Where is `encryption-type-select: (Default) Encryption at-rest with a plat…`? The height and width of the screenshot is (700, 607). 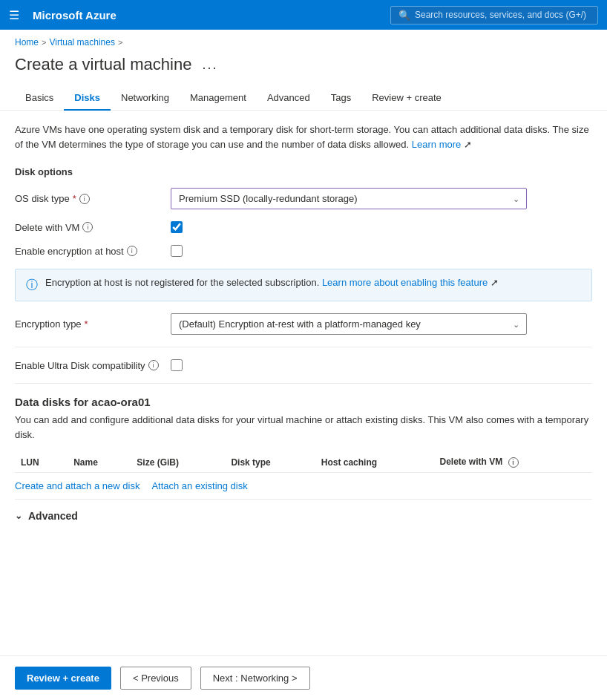 encryption-type-select: (Default) Encryption at-rest with a plat… is located at coordinates (349, 324).